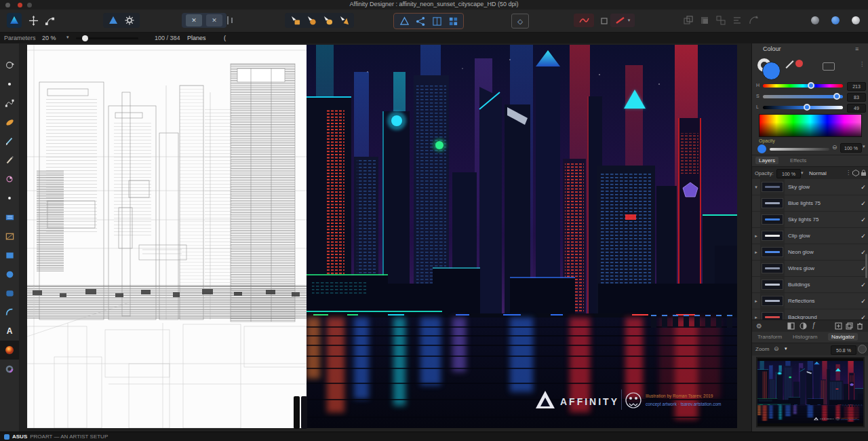 The height and width of the screenshot is (441, 868). What do you see at coordinates (810, 187) in the screenshot?
I see `layer-row: ▾Sky glow✓` at bounding box center [810, 187].